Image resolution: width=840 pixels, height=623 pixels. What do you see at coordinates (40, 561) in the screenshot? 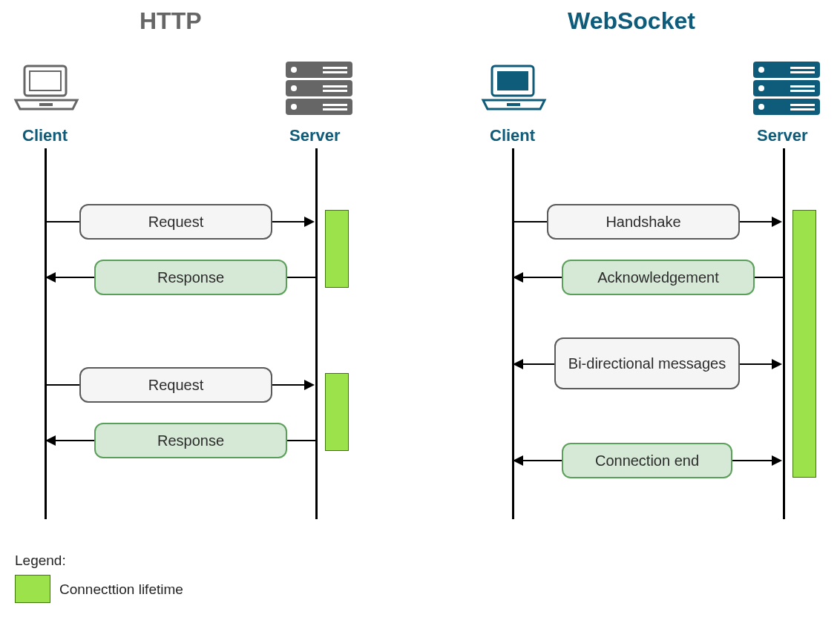
I see `legend-heading: Legend:` at bounding box center [40, 561].